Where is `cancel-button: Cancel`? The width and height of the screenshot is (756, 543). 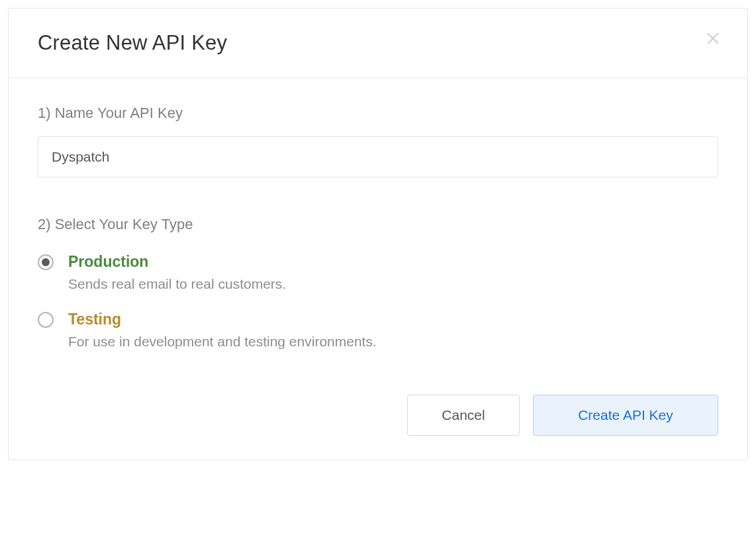 cancel-button: Cancel is located at coordinates (463, 415).